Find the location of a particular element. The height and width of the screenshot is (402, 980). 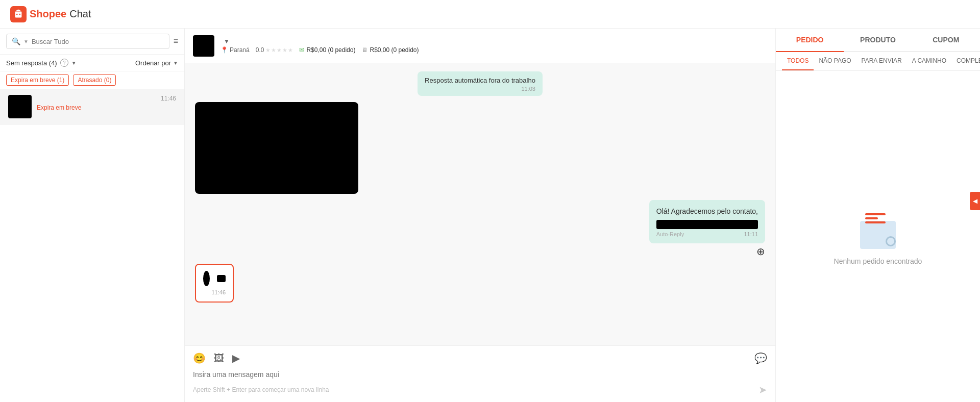

tab-cupom: CUPOM is located at coordinates (946, 40).